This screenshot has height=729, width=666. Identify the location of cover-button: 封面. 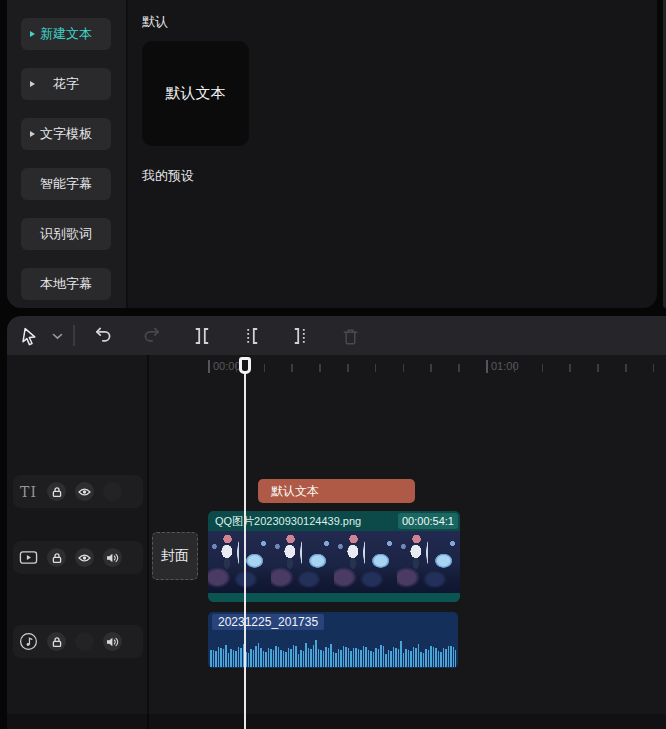
(175, 556).